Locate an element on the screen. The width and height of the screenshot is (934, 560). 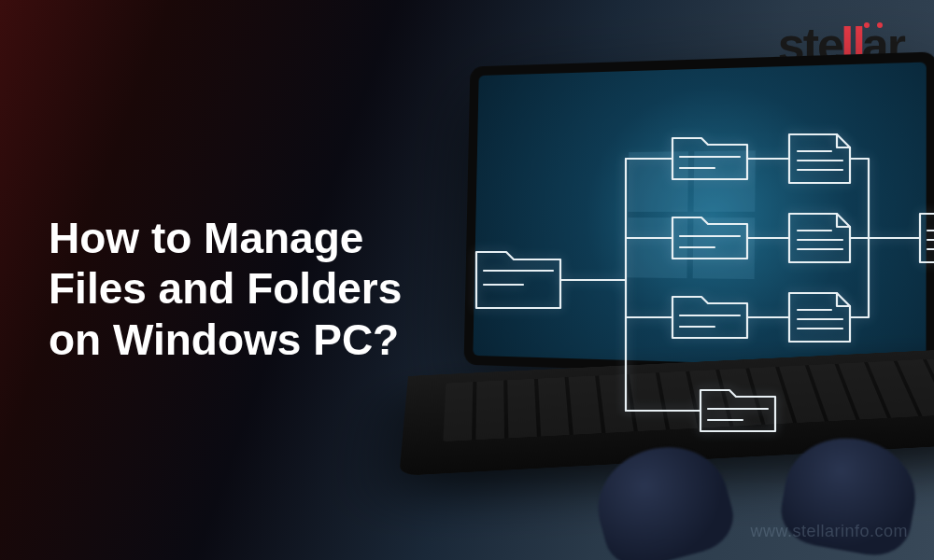
page-title: How to Manage Files and Folders on Windo… is located at coordinates (225, 289).